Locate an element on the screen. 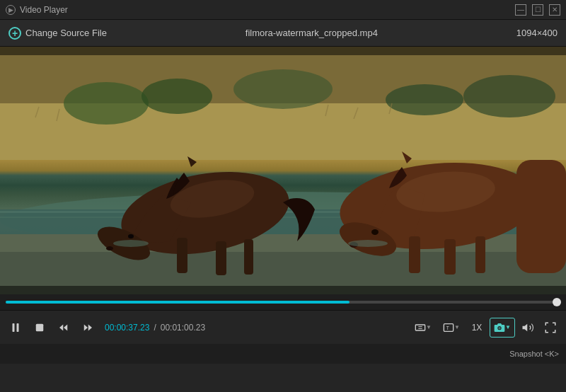 This screenshot has width=566, height=392. change-source-label: Change Source File is located at coordinates (67, 33).